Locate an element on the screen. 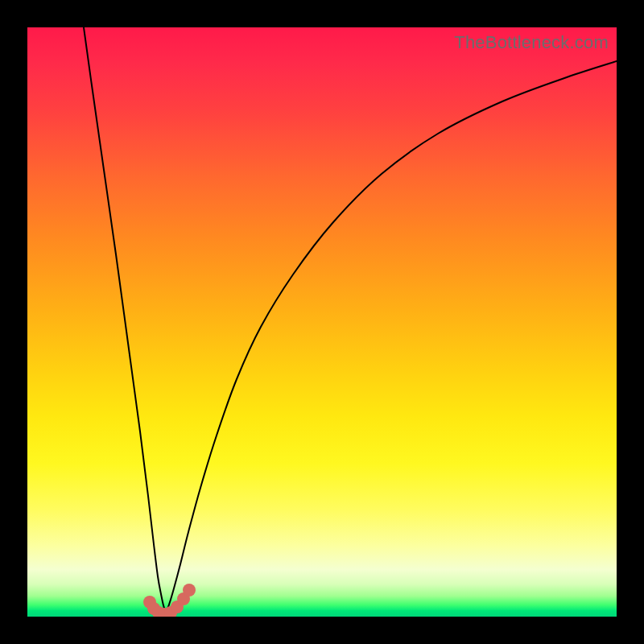 The width and height of the screenshot is (644, 644). data-marker is located at coordinates (189, 590).